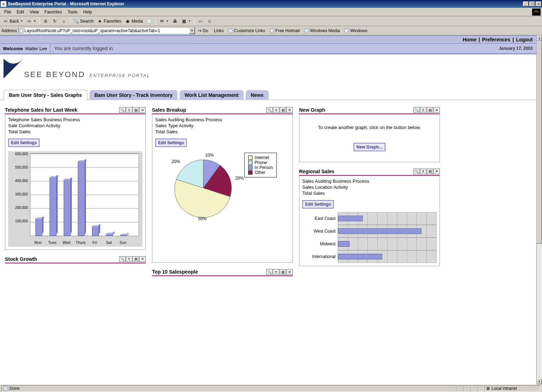 This screenshot has height=392, width=542. Describe the element at coordinates (41, 110) in the screenshot. I see `portlet-title: Telephone Sales for Last Week` at that location.